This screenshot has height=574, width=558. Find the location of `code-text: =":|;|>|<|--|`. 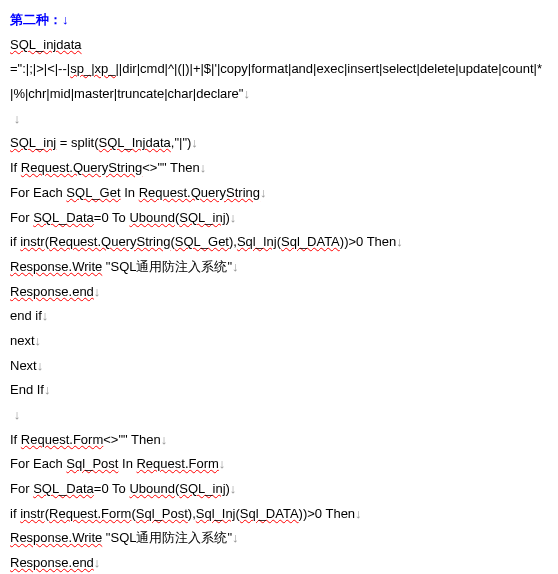

code-text: =":|;|>|<|--| is located at coordinates (40, 68).